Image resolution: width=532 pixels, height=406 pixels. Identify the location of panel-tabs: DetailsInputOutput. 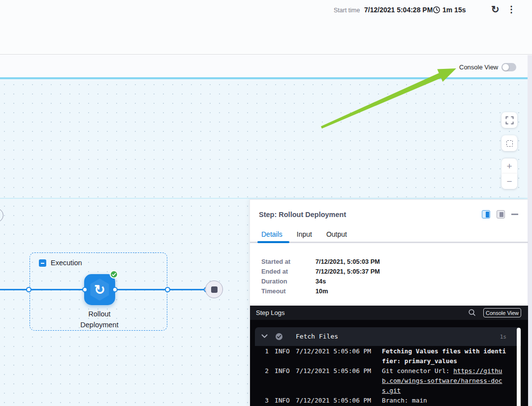
(304, 234).